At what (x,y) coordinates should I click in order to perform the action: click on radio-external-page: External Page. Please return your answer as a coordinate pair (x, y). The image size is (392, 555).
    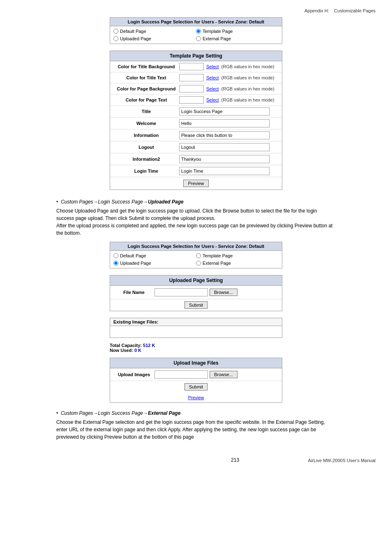
    Looking at the image, I should click on (238, 39).